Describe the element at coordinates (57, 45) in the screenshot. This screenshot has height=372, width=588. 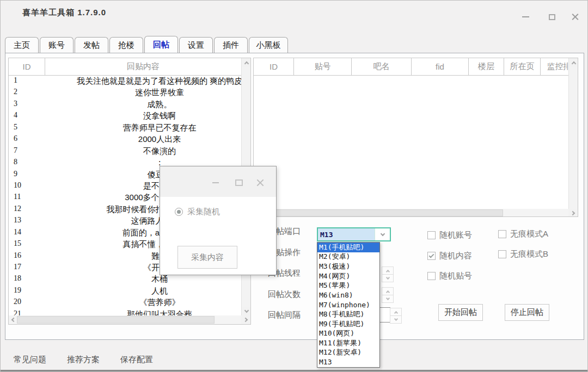
I see `tab-account: 账号` at that location.